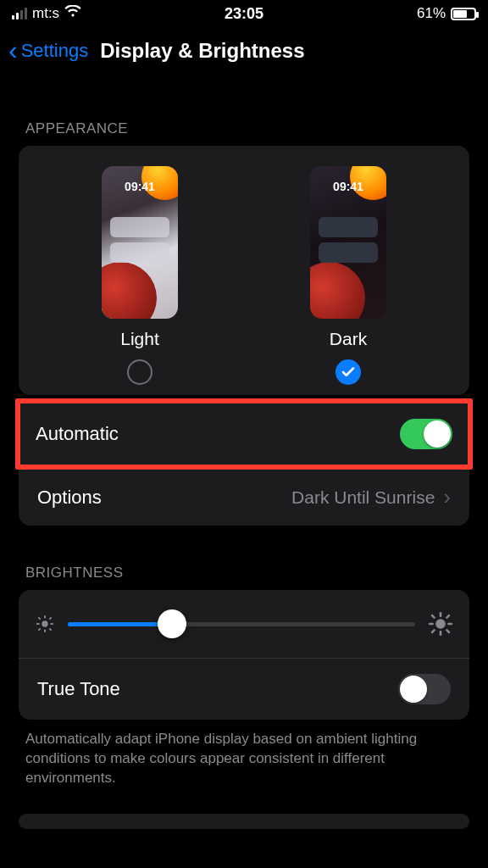 Image resolution: width=488 pixels, height=868 pixels. I want to click on sun-small-icon, so click(45, 624).